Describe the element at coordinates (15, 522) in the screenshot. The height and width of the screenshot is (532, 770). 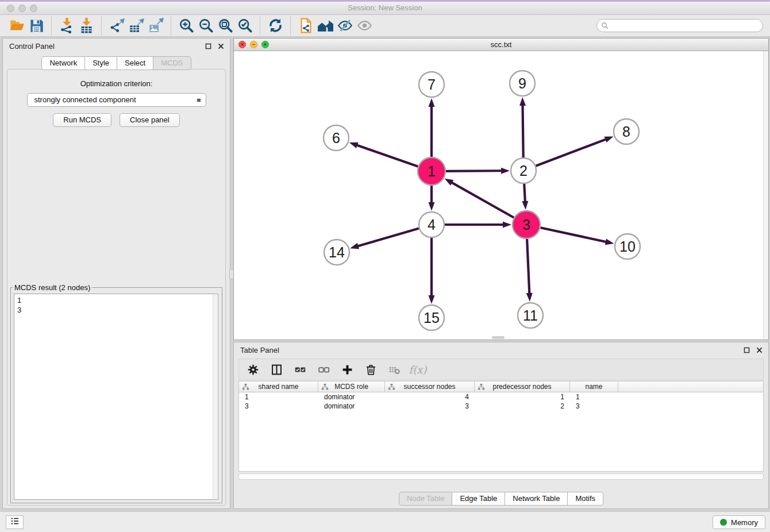
I see `list-icon` at that location.